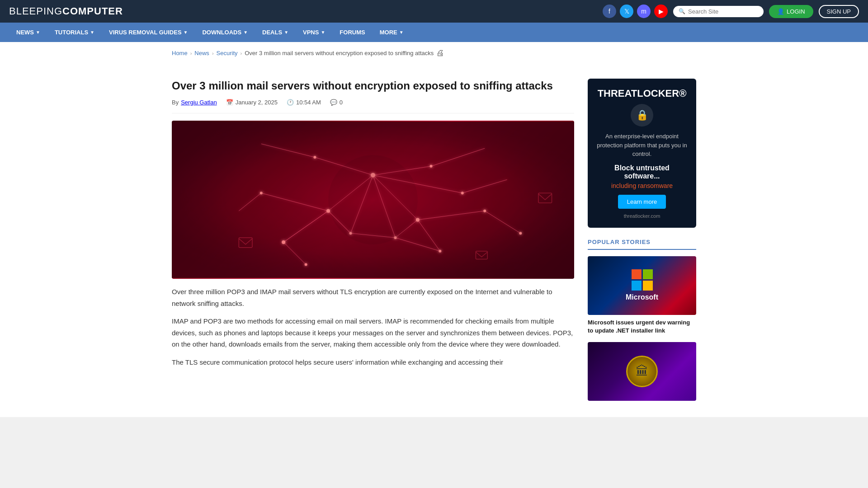  What do you see at coordinates (635, 11) in the screenshot?
I see `social-icons: f 𝕏 m ▶` at bounding box center [635, 11].